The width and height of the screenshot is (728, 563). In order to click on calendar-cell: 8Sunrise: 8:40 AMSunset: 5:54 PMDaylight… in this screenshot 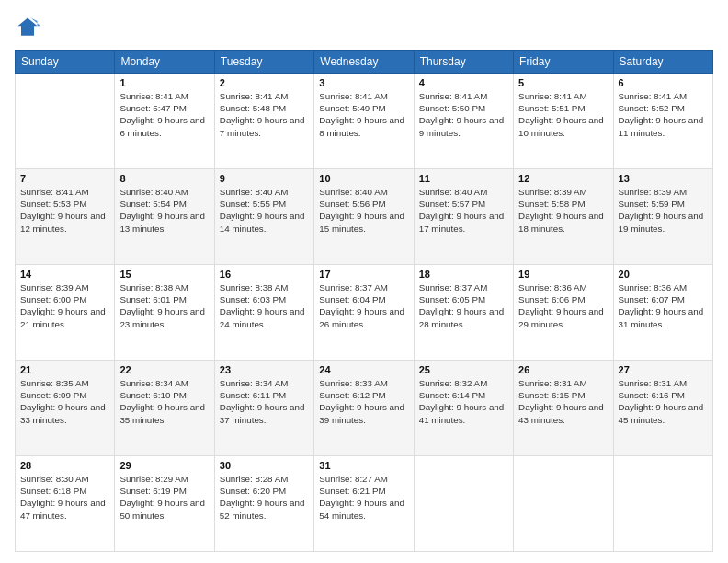, I will do `click(165, 217)`.